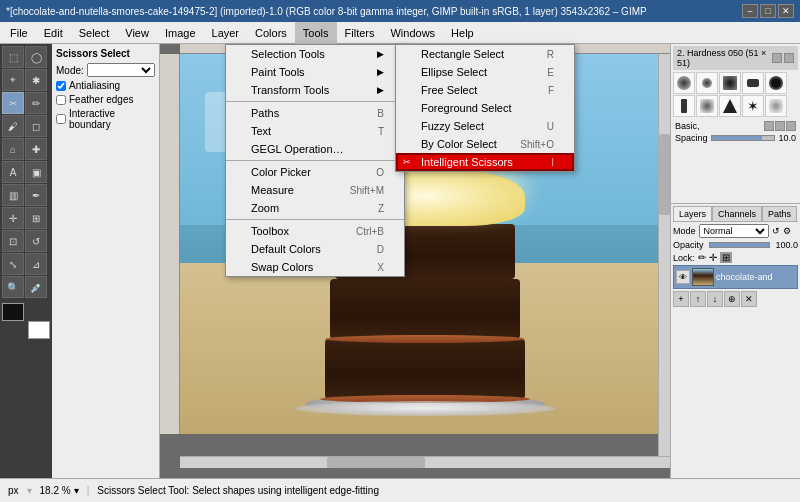 Image resolution: width=800 pixels, height=502 pixels. Describe the element at coordinates (315, 208) in the screenshot. I see `tools-menu-zoom: Zoom Z` at that location.